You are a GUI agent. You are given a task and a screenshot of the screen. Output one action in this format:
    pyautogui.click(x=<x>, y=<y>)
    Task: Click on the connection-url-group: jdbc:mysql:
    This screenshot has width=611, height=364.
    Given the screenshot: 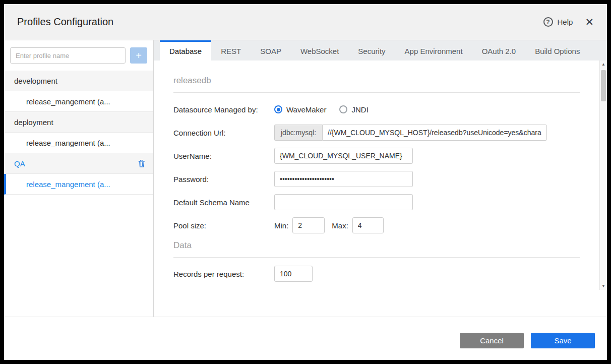 What is the action you would take?
    pyautogui.click(x=410, y=133)
    